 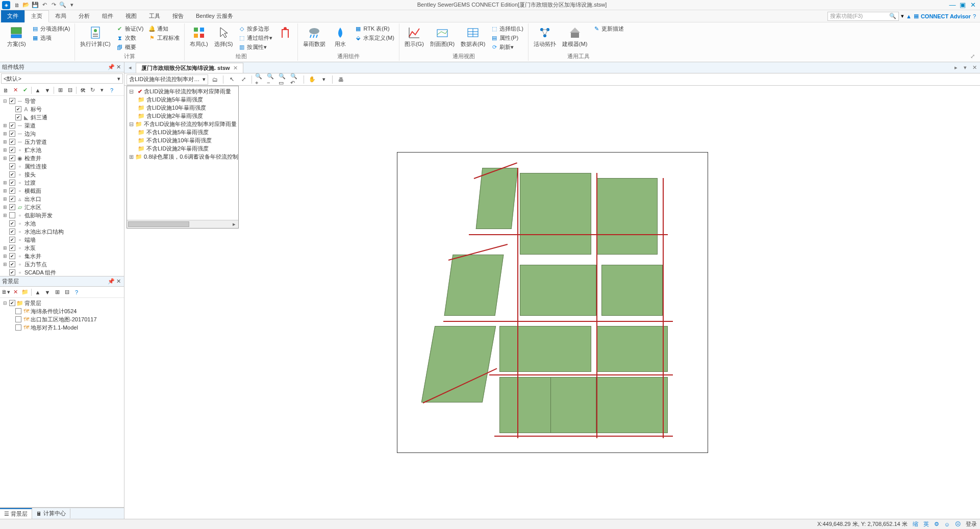 What do you see at coordinates (62, 311) in the screenshot?
I see `tree-item: 🗺海绵条件统计0524` at bounding box center [62, 311].